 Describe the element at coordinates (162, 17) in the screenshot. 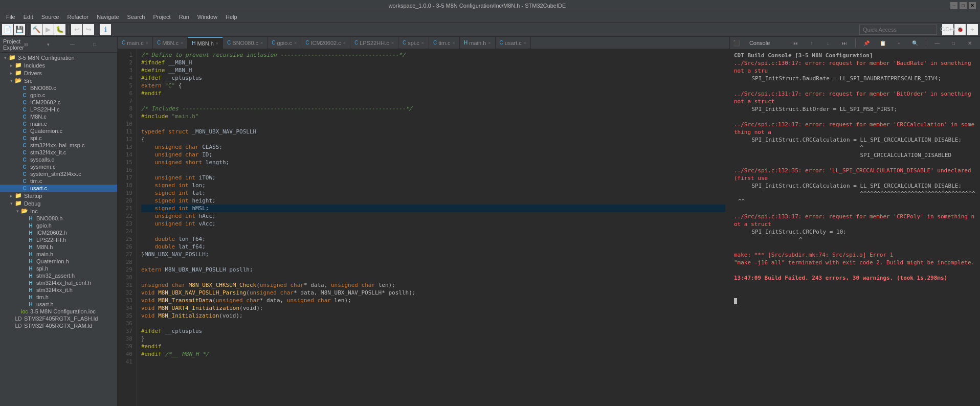

I see `menu-item-project: Project` at that location.